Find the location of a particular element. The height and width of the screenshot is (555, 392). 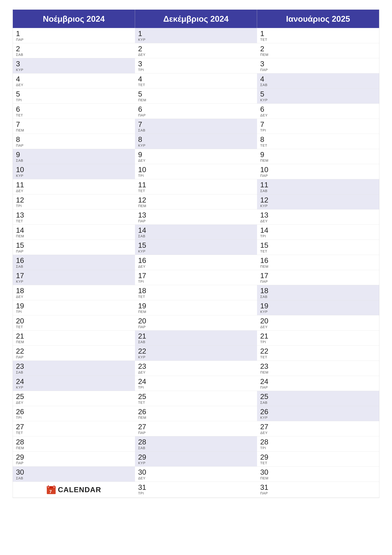

month-0-row-22: 23ΣΑΒ is located at coordinates (74, 368).